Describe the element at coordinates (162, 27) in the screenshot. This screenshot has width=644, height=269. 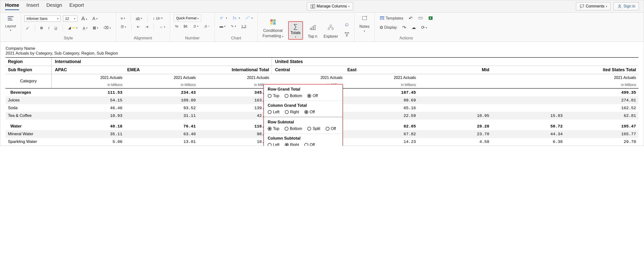
I see `autofit-button: ↔▾` at that location.